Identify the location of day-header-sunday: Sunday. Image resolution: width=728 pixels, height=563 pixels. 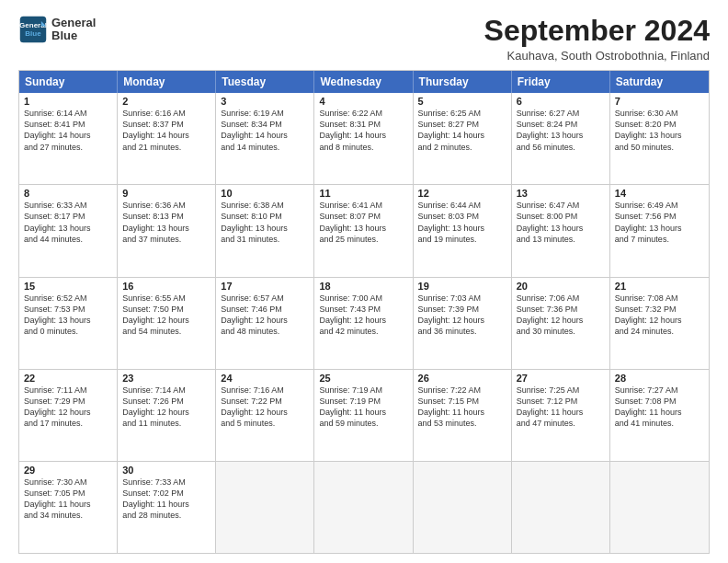
(68, 82).